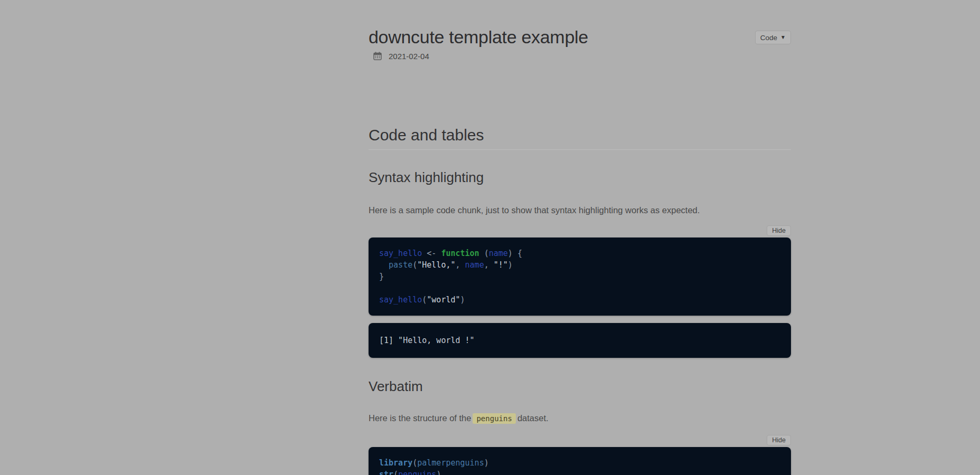  Describe the element at coordinates (420, 418) in the screenshot. I see `verbatim-intro-before: Here is the structure of the` at that location.